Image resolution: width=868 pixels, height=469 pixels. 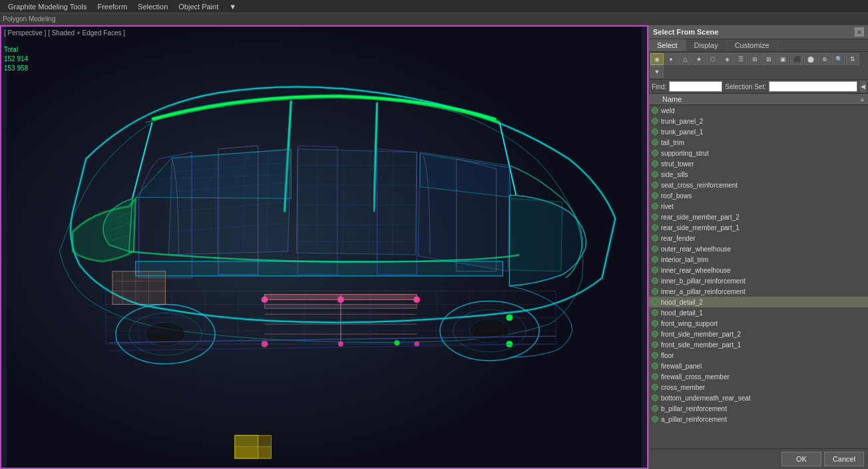 I want to click on toolbar-btn-2: △, so click(x=685, y=59).